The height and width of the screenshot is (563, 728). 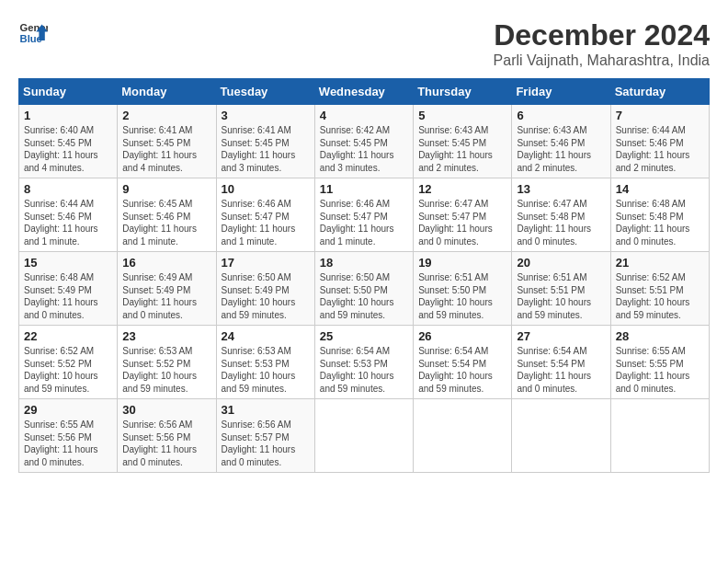 I want to click on day-number: 26, so click(x=462, y=337).